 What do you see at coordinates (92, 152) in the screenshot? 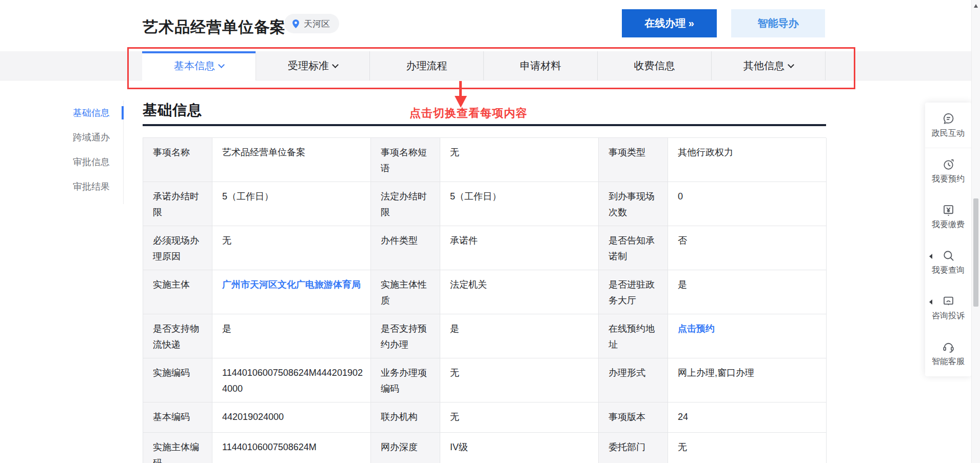
I see `left-side-nav: 基础信息跨域通办审批信息审批结果` at bounding box center [92, 152].